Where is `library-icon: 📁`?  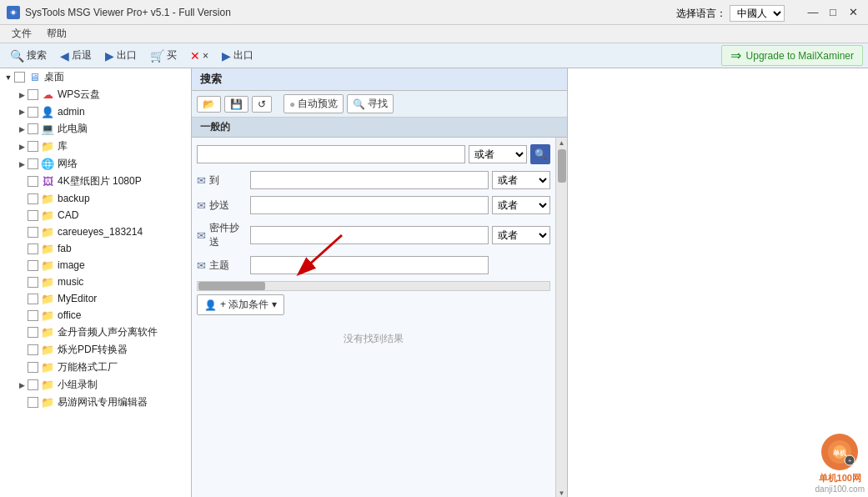
library-icon: 📁 is located at coordinates (48, 147).